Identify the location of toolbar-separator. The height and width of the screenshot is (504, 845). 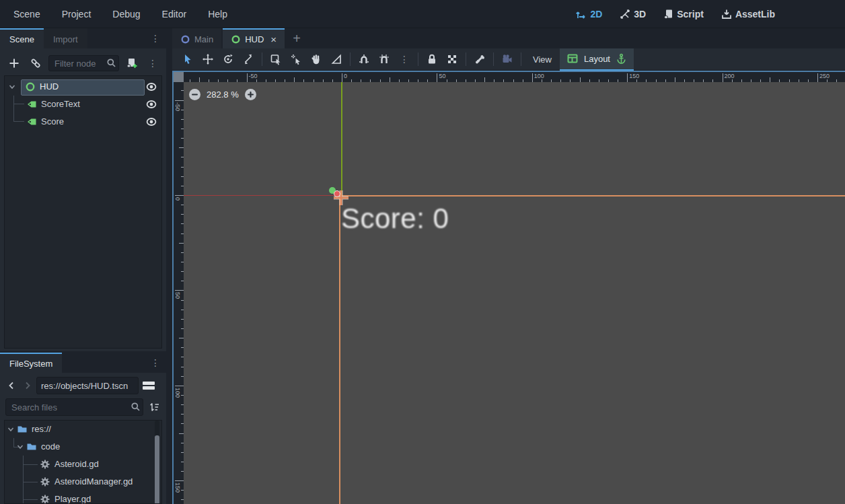
(521, 59).